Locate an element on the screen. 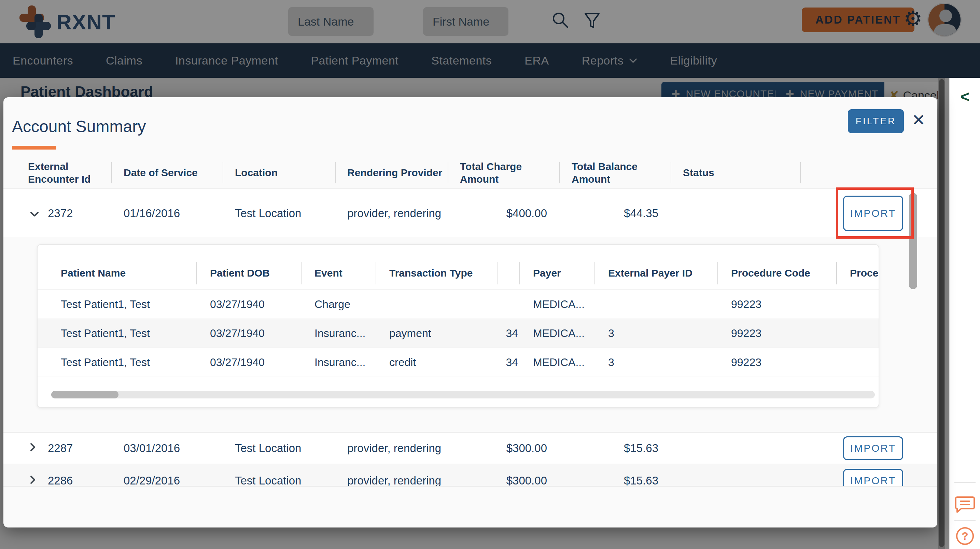  modal-scrollbar-thumb is located at coordinates (913, 241).